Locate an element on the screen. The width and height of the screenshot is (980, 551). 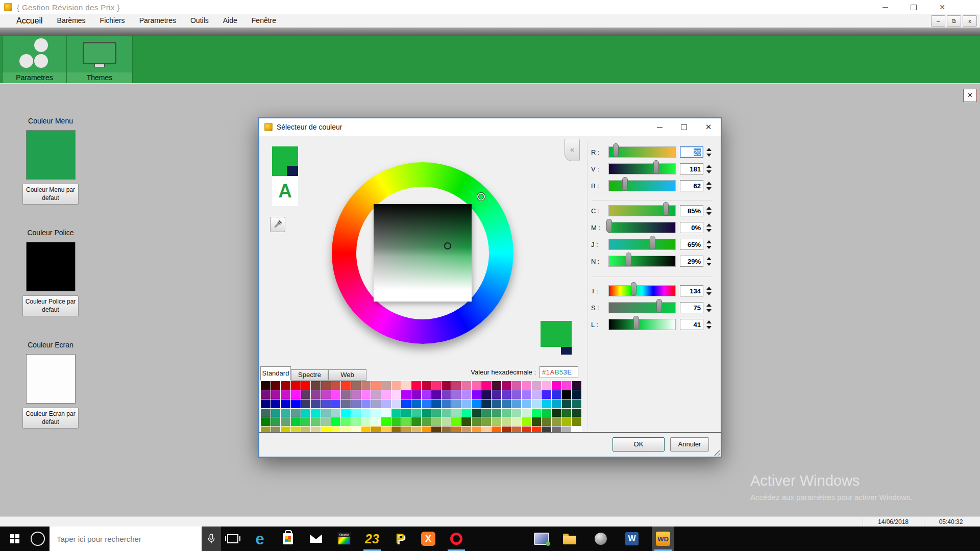
slider-track-b- is located at coordinates (642, 186).